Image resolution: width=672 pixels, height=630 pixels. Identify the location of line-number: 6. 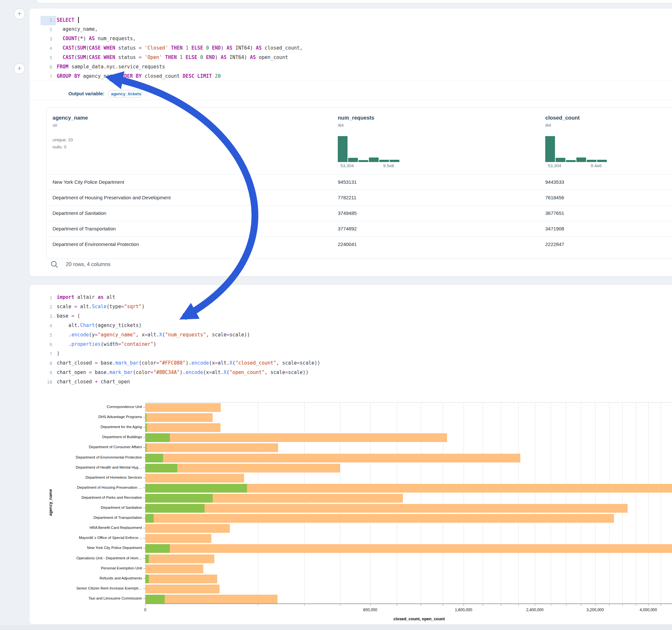
(47, 67).